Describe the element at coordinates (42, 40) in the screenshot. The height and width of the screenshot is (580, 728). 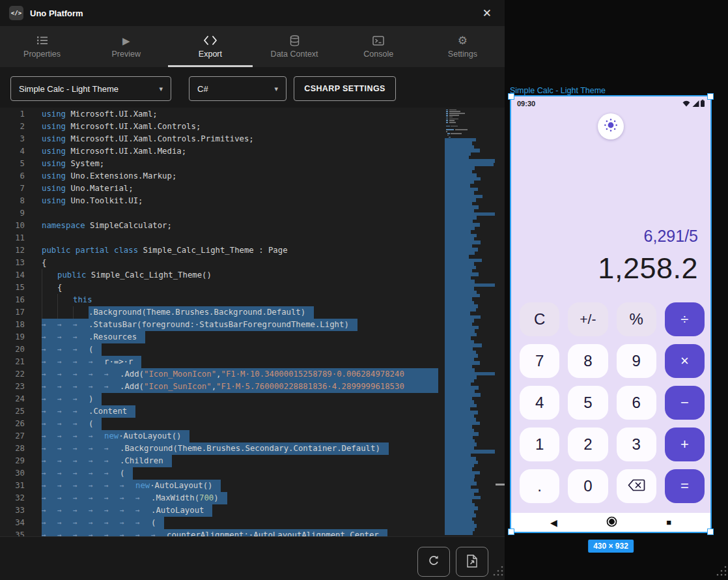
I see `list-icon` at that location.